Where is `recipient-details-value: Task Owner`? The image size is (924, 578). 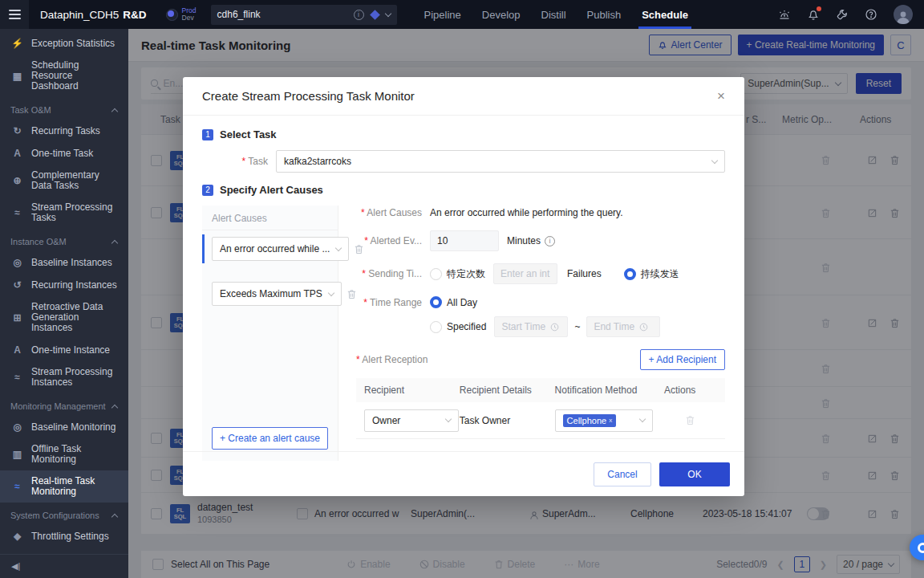 recipient-details-value: Task Owner is located at coordinates (507, 421).